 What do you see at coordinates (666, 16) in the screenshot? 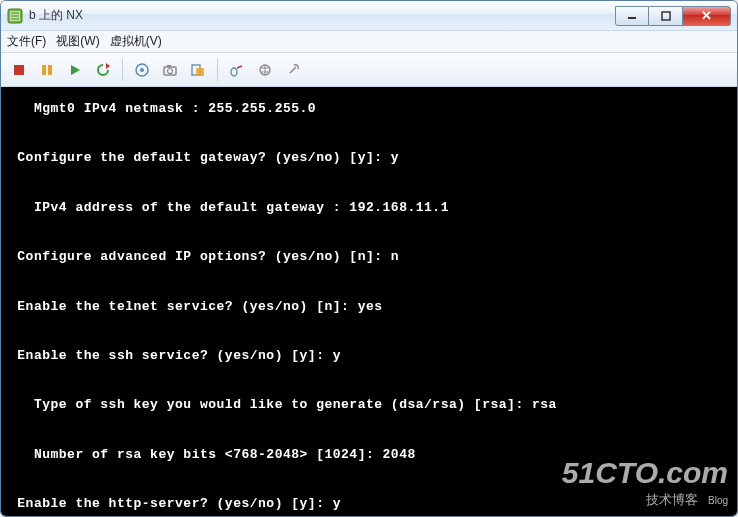
I see `maximize-button` at bounding box center [666, 16].